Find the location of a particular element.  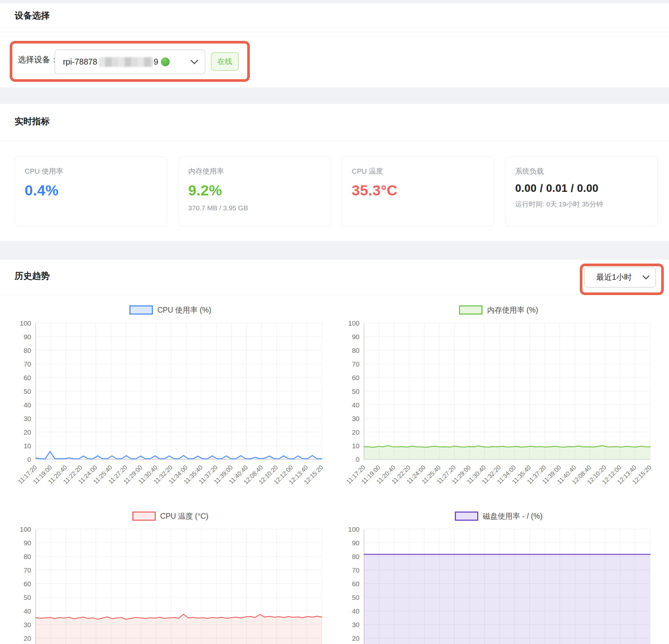

legend-label: CPU 使用率 (%) is located at coordinates (184, 310).